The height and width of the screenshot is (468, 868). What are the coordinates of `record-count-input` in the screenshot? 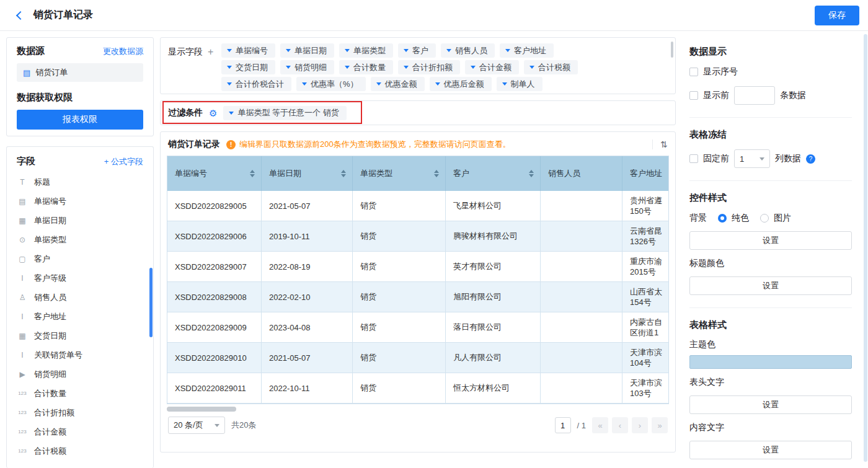 It's located at (755, 95).